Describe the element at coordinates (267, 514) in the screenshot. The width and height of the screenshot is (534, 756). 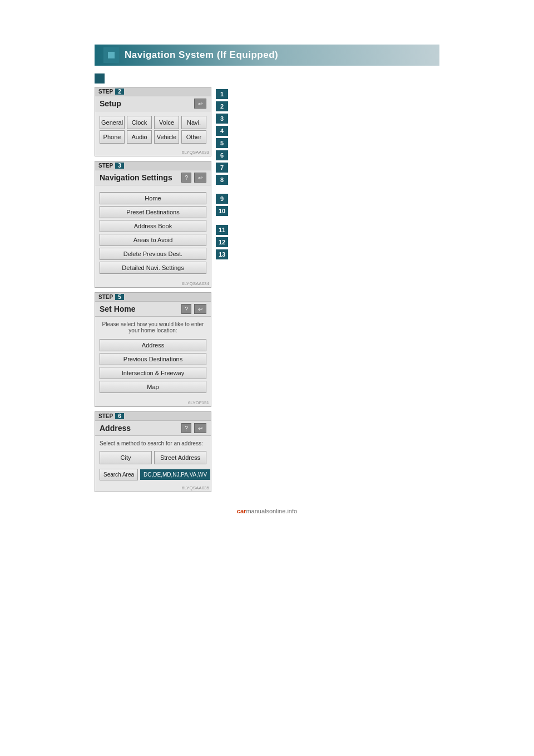
I see `bottom-logo: carmanualsonline.info` at that location.